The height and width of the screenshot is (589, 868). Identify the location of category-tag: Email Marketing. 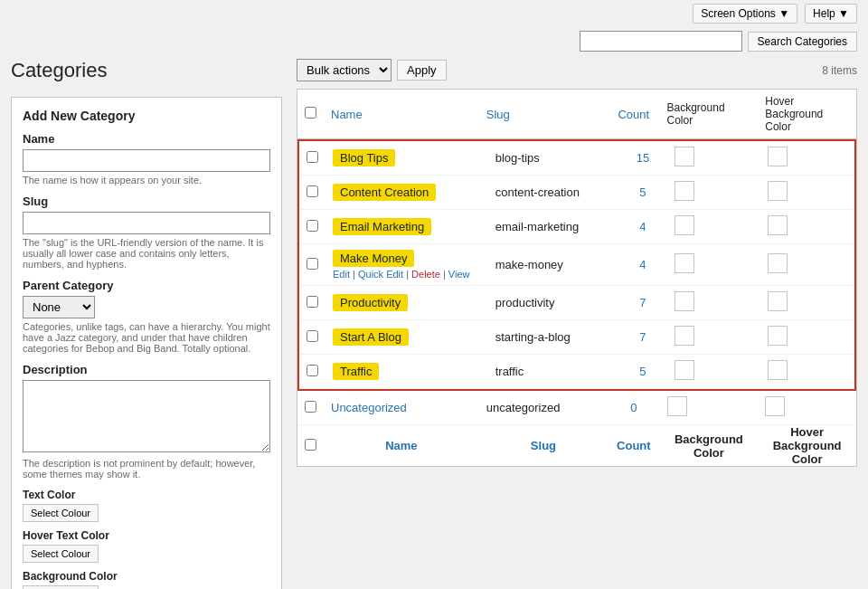
(382, 226).